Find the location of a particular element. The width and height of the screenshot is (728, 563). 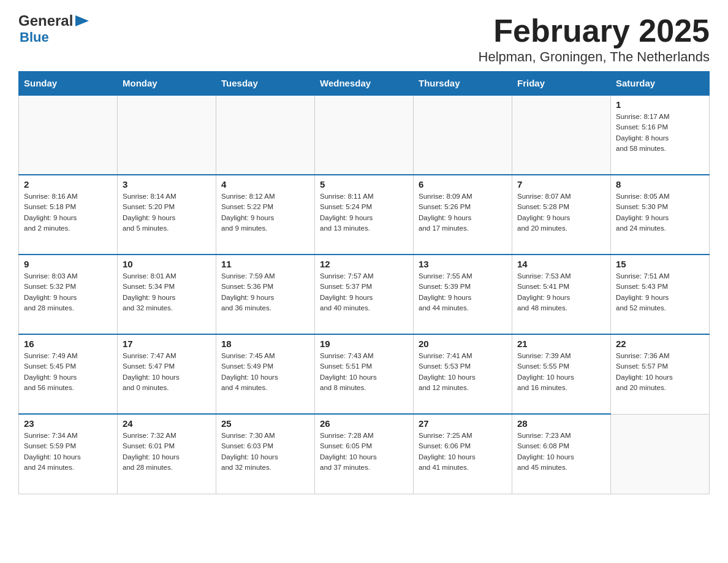

day-number: 8 is located at coordinates (660, 184).